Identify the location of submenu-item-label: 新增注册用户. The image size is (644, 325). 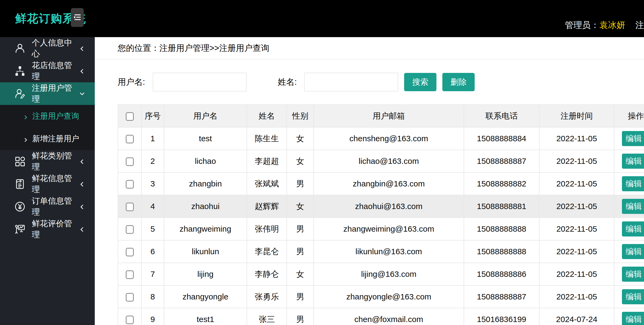
(56, 139).